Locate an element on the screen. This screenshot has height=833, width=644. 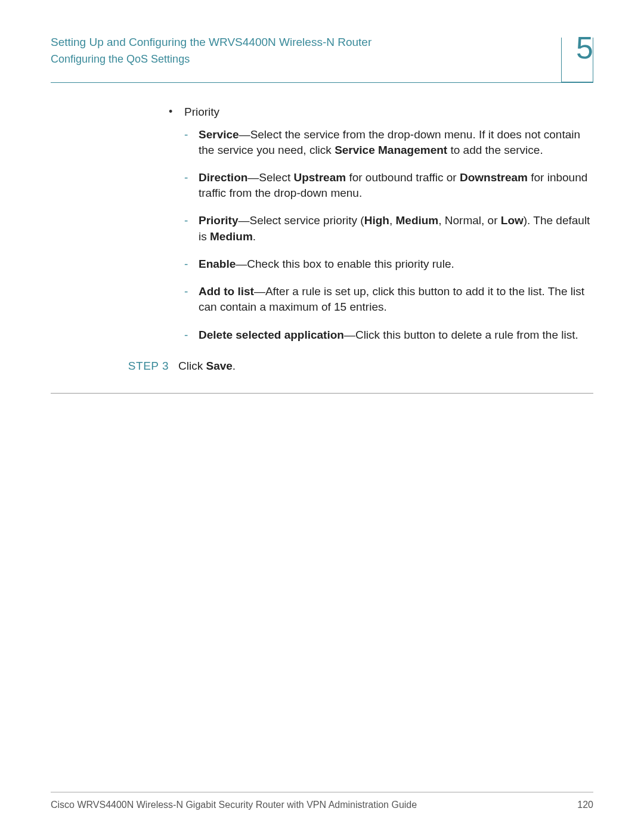
sub-item-text: Delete selected application—Click this b… is located at coordinates (396, 335).